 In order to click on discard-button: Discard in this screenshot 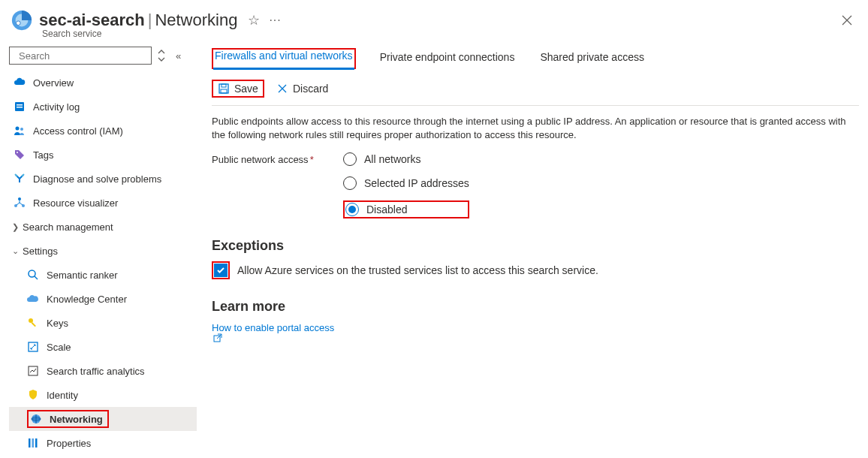, I will do `click(302, 89)`.